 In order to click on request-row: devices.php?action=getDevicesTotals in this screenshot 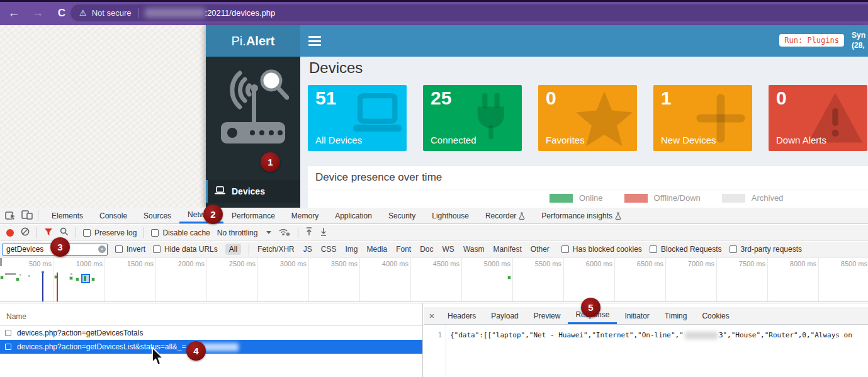, I will do `click(211, 333)`.